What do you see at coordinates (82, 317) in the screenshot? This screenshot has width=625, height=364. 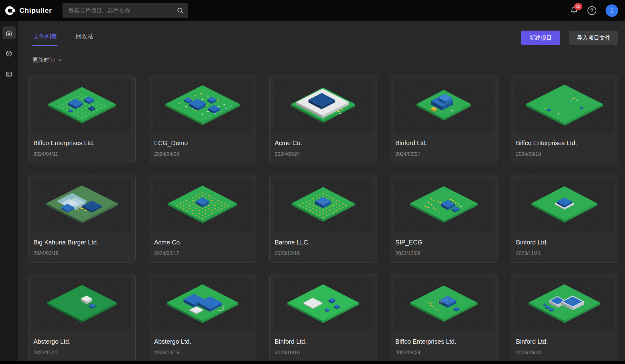 I see `project-card: Abstergo Ltd. 2023/11/21` at bounding box center [82, 317].